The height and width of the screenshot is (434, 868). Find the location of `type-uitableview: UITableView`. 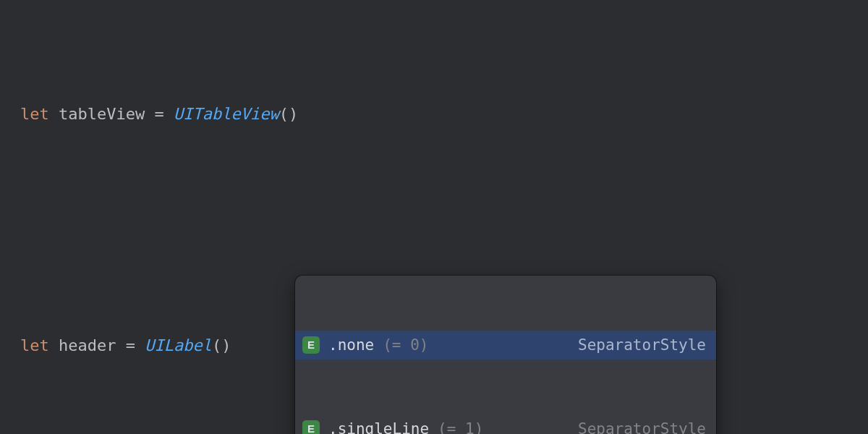

type-uitableview: UITableView is located at coordinates (226, 114).